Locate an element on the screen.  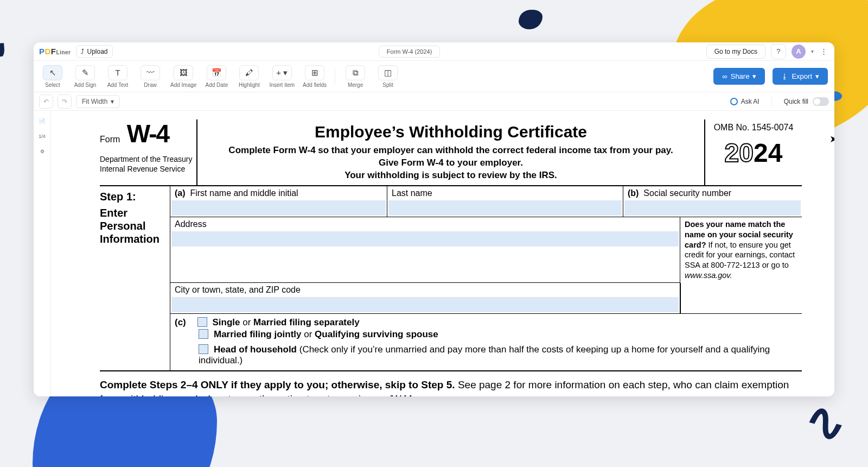
form-header-center: Employee’s Withholding Certificate Compl… is located at coordinates (451, 152).